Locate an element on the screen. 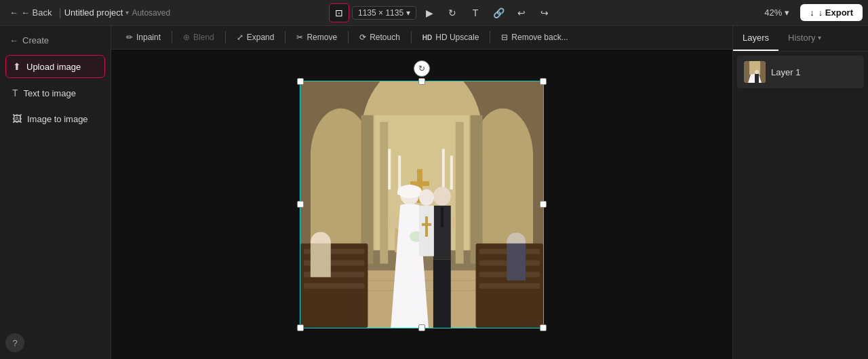  right-panel-header: Layers History ▾ is located at coordinates (800, 39).